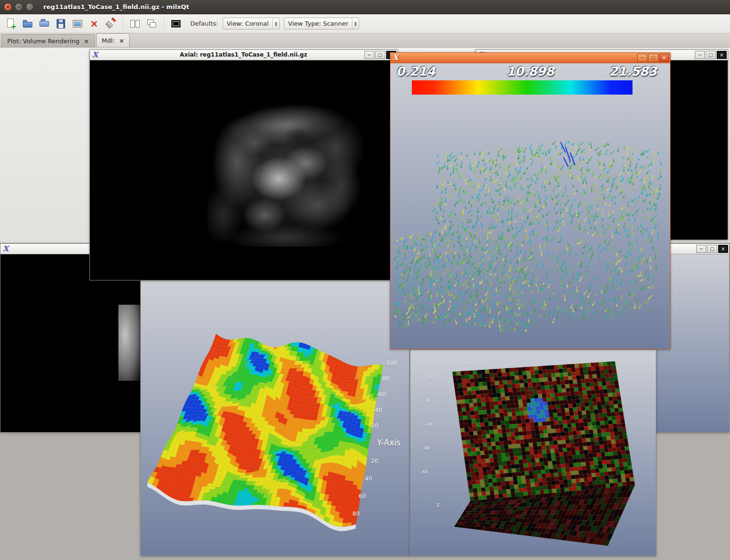 The height and width of the screenshot is (560, 730). Describe the element at coordinates (61, 24) in the screenshot. I see `save-icon` at that location.